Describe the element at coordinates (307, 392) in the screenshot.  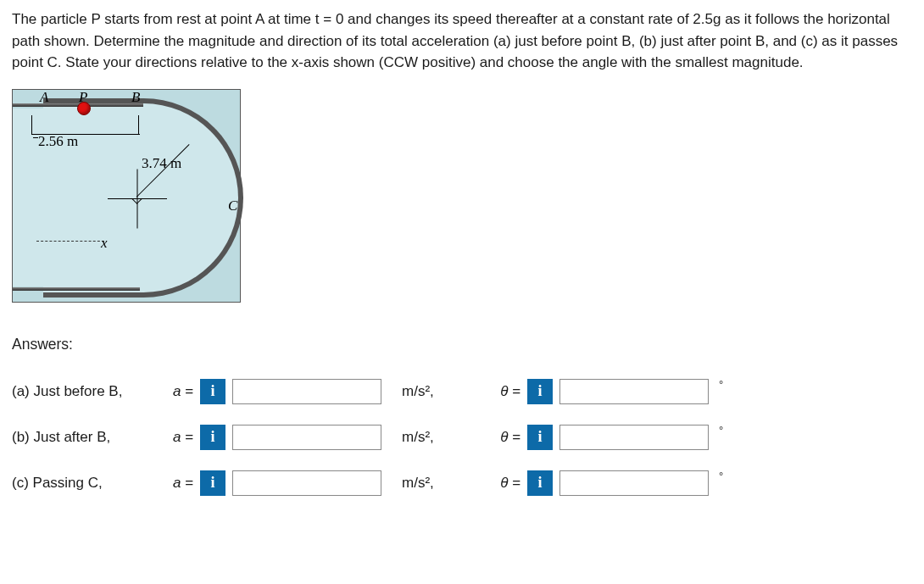
I see `input-a-magnitude` at that location.